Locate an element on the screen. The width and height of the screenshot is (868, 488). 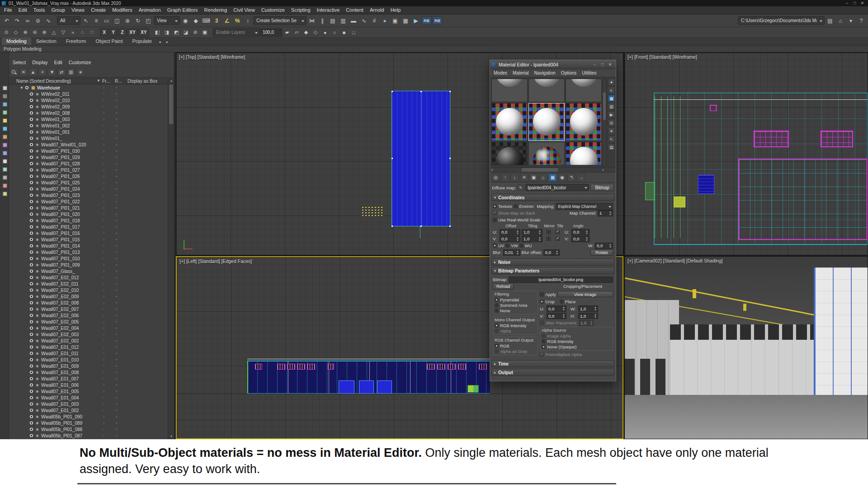
place-radio is located at coordinates (561, 302).